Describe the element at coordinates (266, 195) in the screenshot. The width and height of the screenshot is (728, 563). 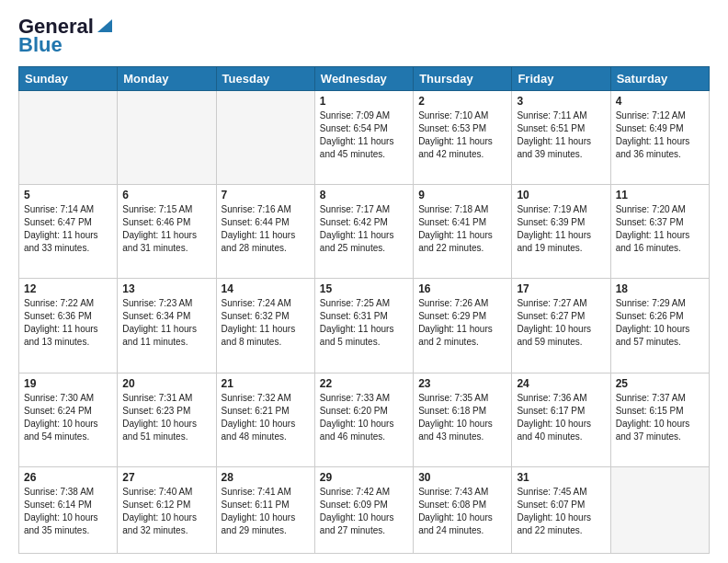
I see `day-number: 7` at that location.